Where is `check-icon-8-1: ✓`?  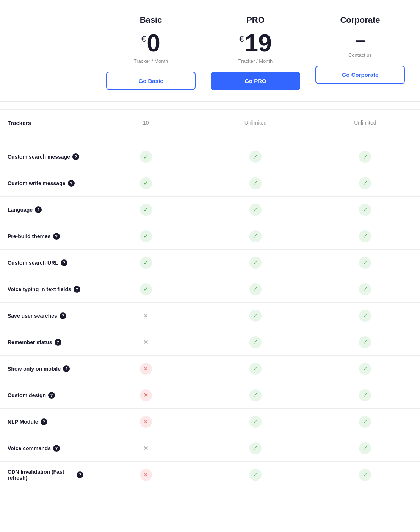
check-icon-8-1: ✓ is located at coordinates (255, 369).